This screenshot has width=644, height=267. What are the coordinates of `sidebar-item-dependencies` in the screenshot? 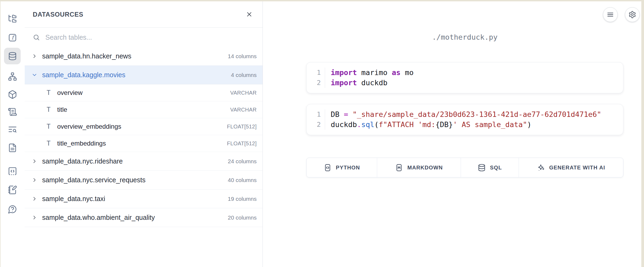 It's located at (12, 76).